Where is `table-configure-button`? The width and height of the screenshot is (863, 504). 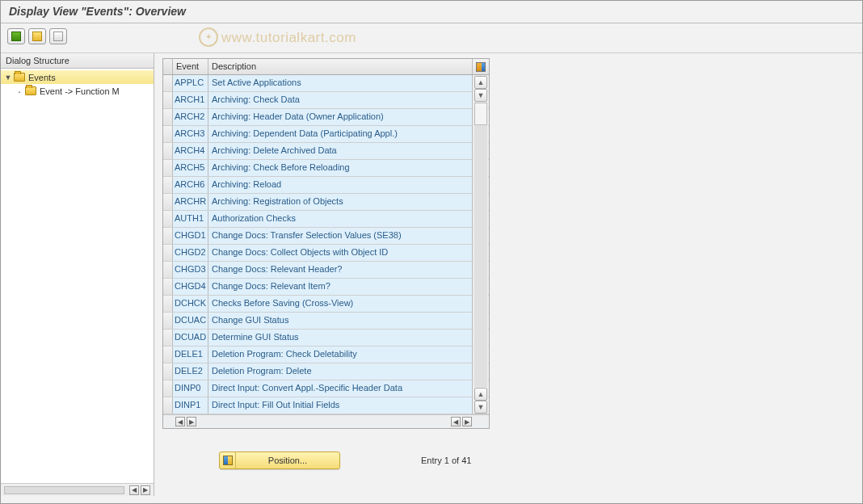 table-configure-button is located at coordinates (481, 66).